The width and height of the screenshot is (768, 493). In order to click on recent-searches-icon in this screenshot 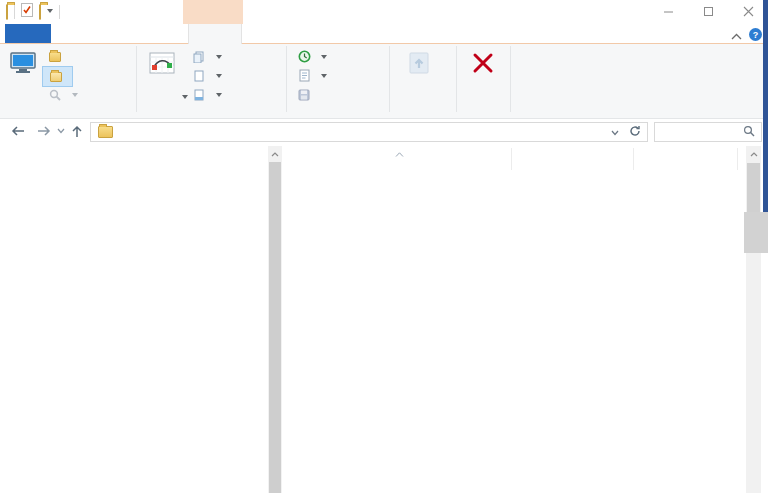, I will do `click(304, 56)`.